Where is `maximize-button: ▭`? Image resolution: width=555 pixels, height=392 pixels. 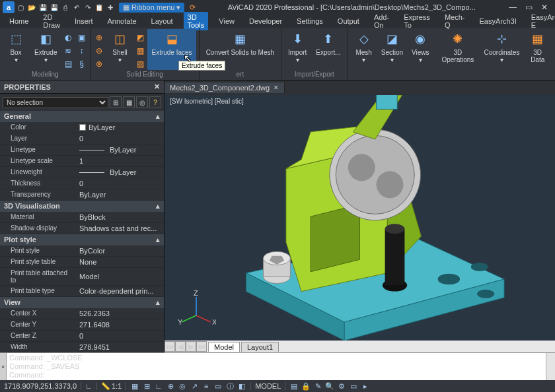
maximize-button: ▭ is located at coordinates (529, 7).